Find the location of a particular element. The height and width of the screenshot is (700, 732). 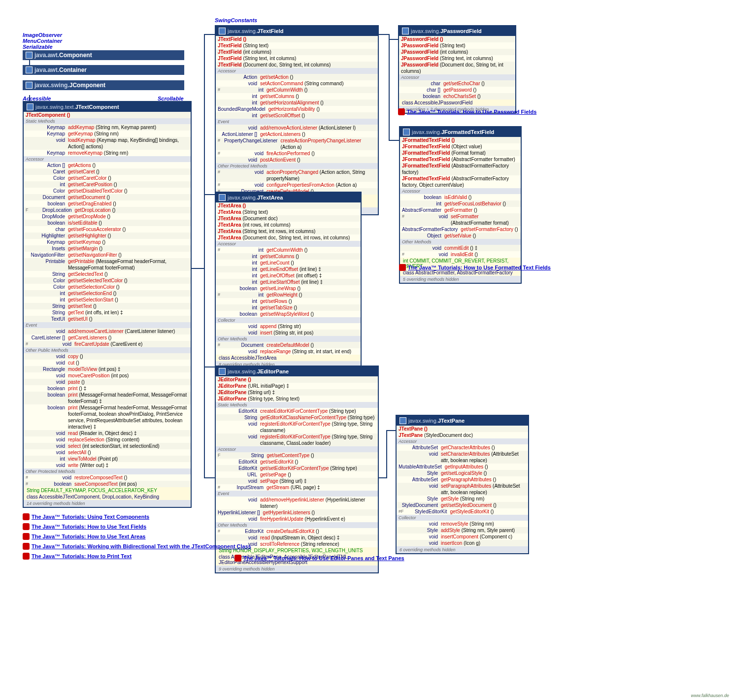

tutorial-link: The Java™ Tutorials: How to Use Editor P… is located at coordinates (319, 558).